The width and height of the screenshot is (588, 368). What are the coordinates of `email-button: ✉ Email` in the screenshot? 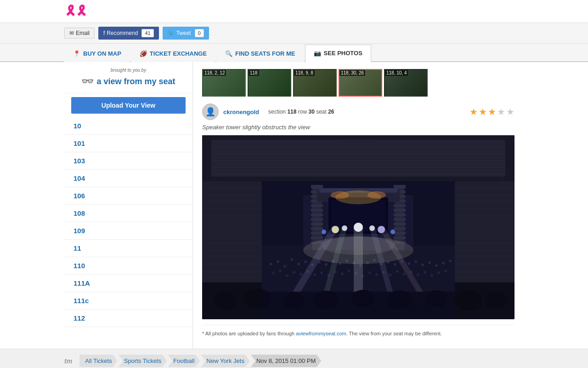 It's located at (79, 33).